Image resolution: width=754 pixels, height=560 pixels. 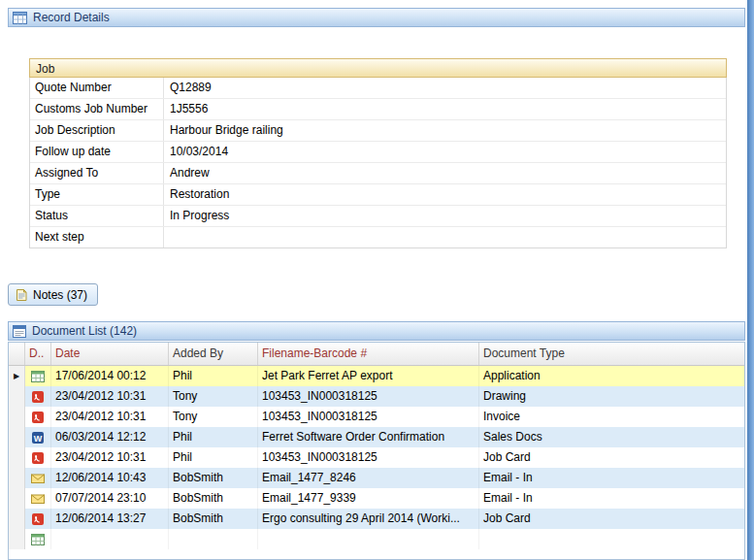 I want to click on field-label: Status, so click(x=97, y=215).